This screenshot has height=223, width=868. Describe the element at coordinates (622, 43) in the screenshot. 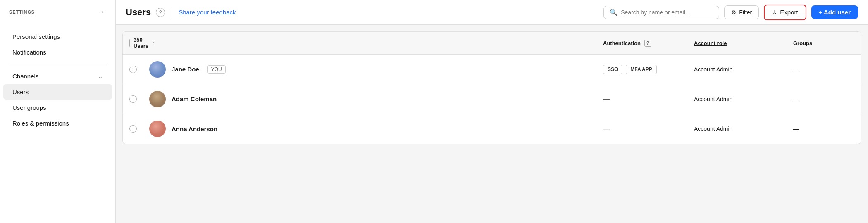

I see `authentication-column-label: Authentication` at that location.